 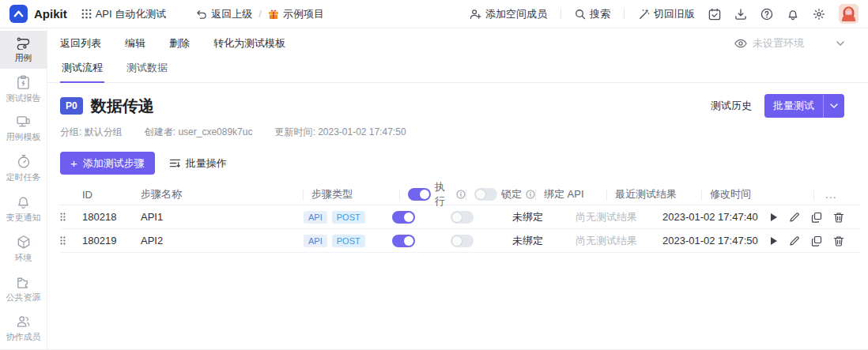 What do you see at coordinates (505, 194) in the screenshot?
I see `column-lock: 锁定` at bounding box center [505, 194].